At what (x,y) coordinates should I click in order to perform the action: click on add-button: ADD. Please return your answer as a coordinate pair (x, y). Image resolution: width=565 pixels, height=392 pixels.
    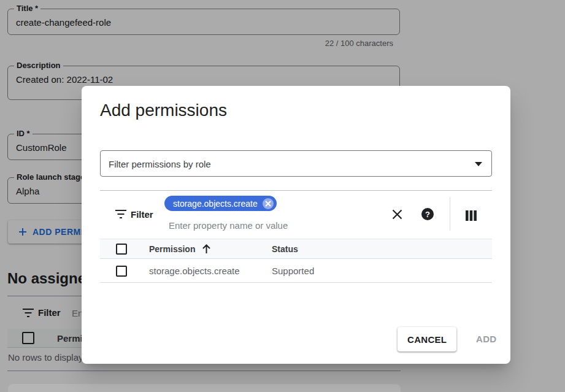
    Looking at the image, I should click on (486, 339).